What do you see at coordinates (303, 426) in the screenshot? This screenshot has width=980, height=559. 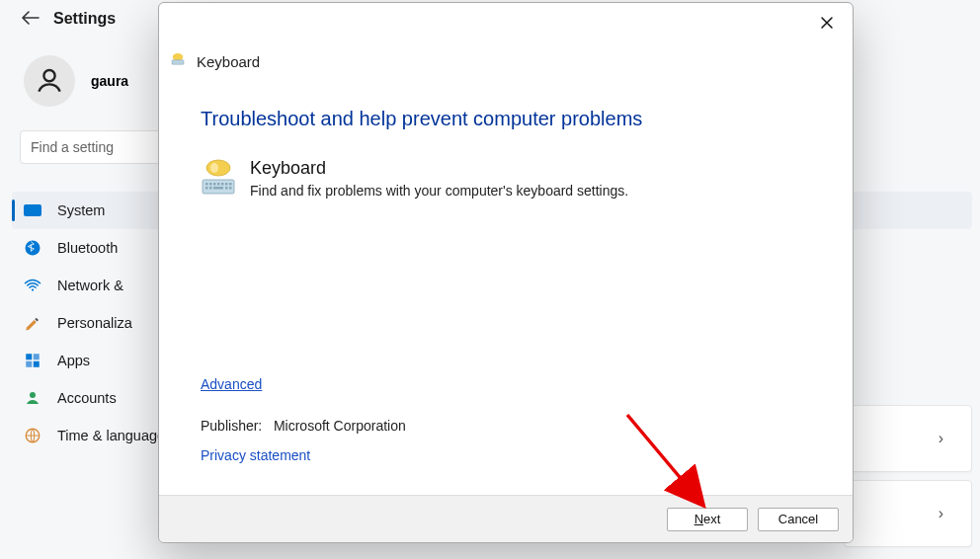 I see `publisher-row: Publisher: Microsoft Corporation` at bounding box center [303, 426].